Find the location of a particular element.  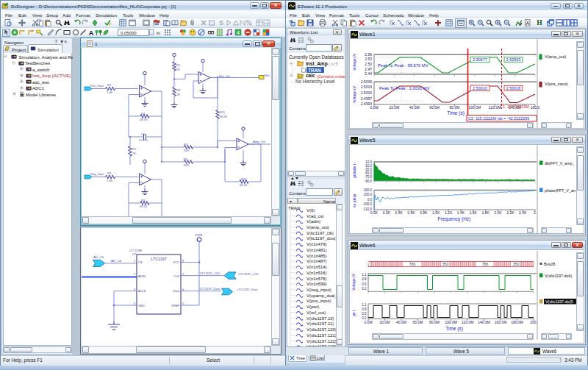

svg-text: gnitude (- is located at coordinates (354, 171).